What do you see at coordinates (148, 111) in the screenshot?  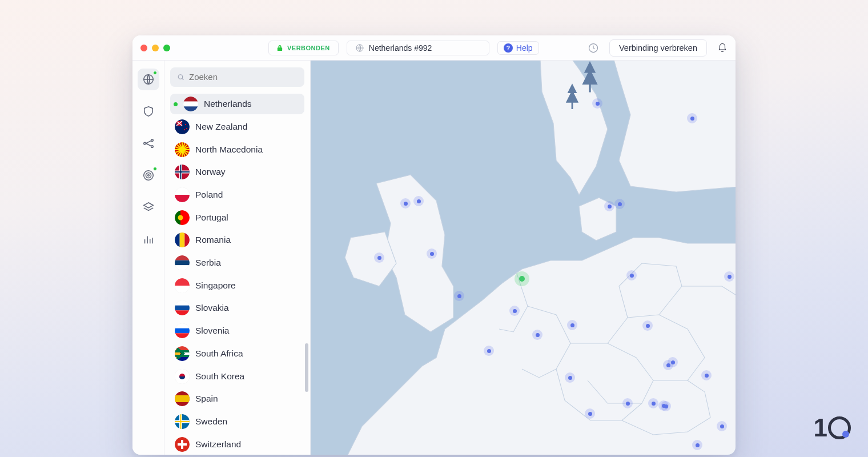 I see `nav-security` at bounding box center [148, 111].